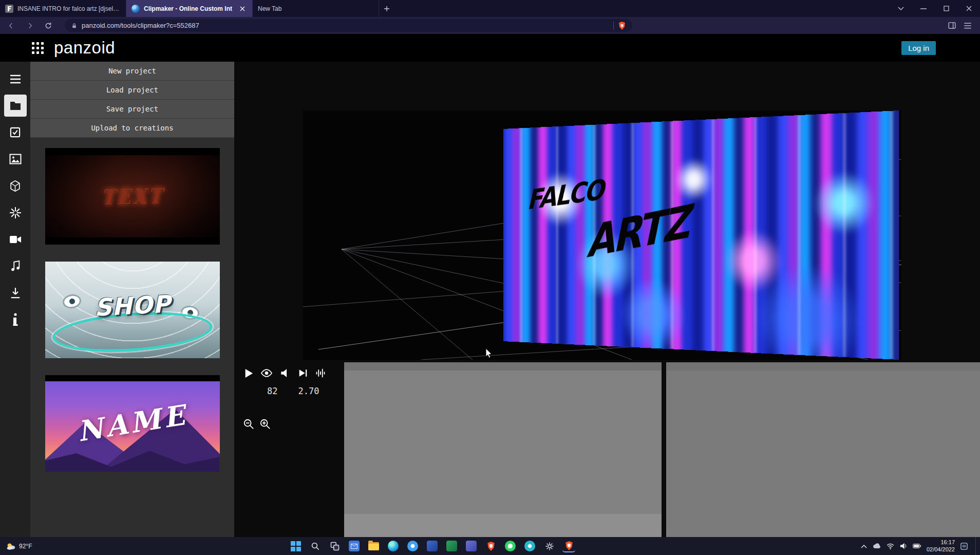 This screenshot has width=980, height=555. Describe the element at coordinates (335, 546) in the screenshot. I see `task-view-icon` at that location.